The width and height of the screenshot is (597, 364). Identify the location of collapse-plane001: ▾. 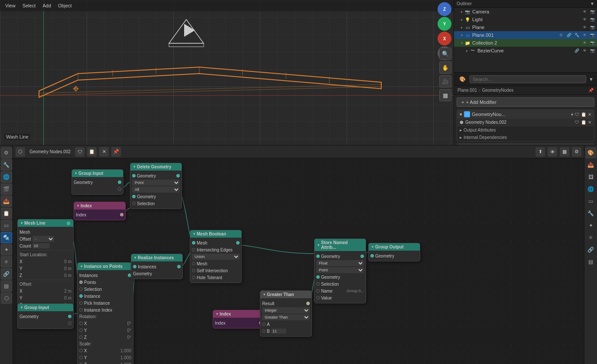
(462, 35).